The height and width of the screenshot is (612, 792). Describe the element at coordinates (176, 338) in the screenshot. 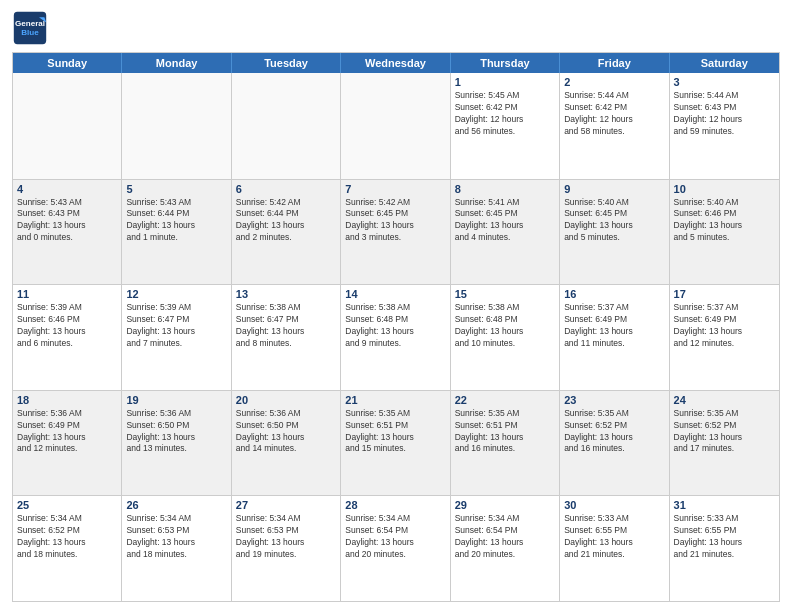

I see `calendar-cell-12: 12Sunrise: 5:39 AM Sunset: 6:47 PM Dayli…` at that location.